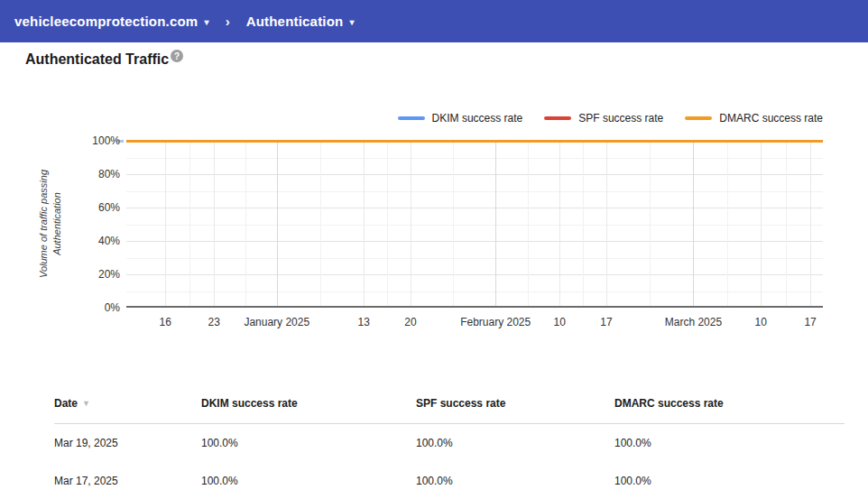  What do you see at coordinates (93, 241) in the screenshot?
I see `y-tick-label: 40%` at bounding box center [93, 241].